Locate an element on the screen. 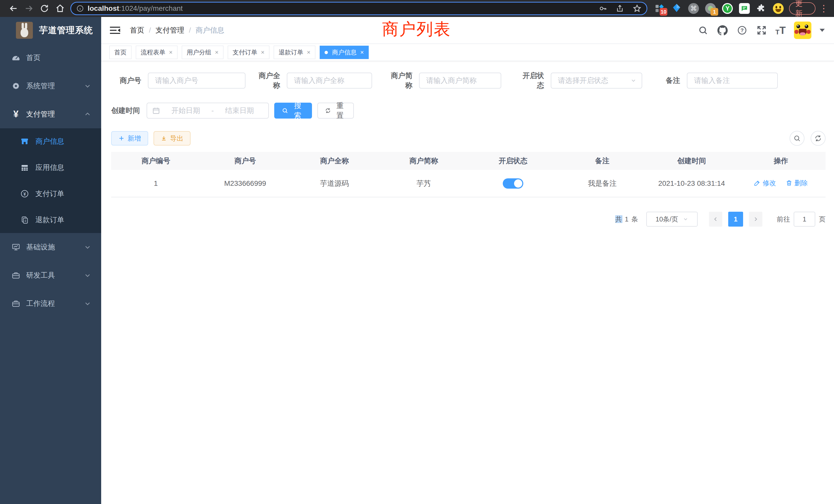 The width and height of the screenshot is (834, 504). search-button: 搜索 is located at coordinates (293, 110).